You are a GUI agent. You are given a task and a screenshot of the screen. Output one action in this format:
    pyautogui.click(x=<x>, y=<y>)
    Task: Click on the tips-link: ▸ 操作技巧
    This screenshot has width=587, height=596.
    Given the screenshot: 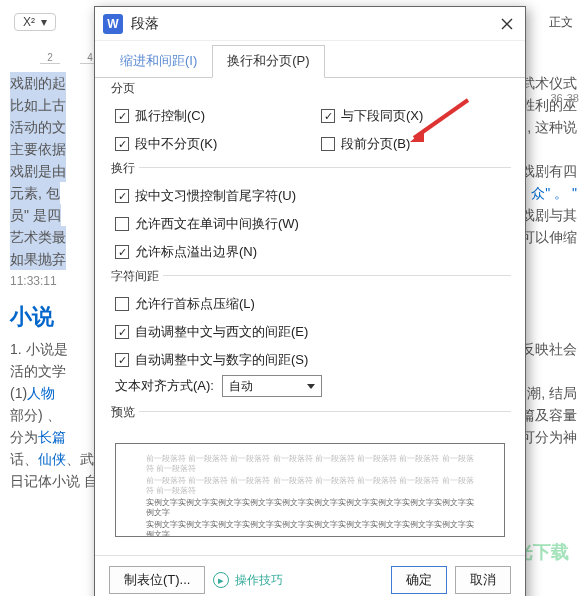 What is the action you would take?
    pyautogui.click(x=248, y=580)
    